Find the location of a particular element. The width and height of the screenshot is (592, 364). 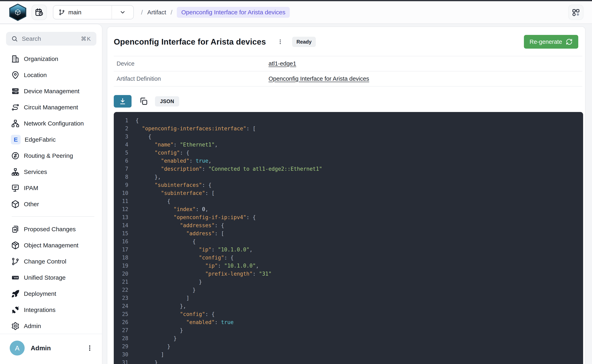

branch-dropdown-toggle is located at coordinates (122, 12).